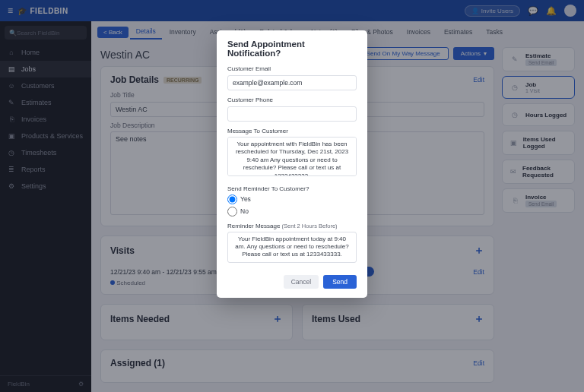  Describe the element at coordinates (292, 188) in the screenshot. I see `send-reminder-label: Send Reminder To Customer?` at that location.